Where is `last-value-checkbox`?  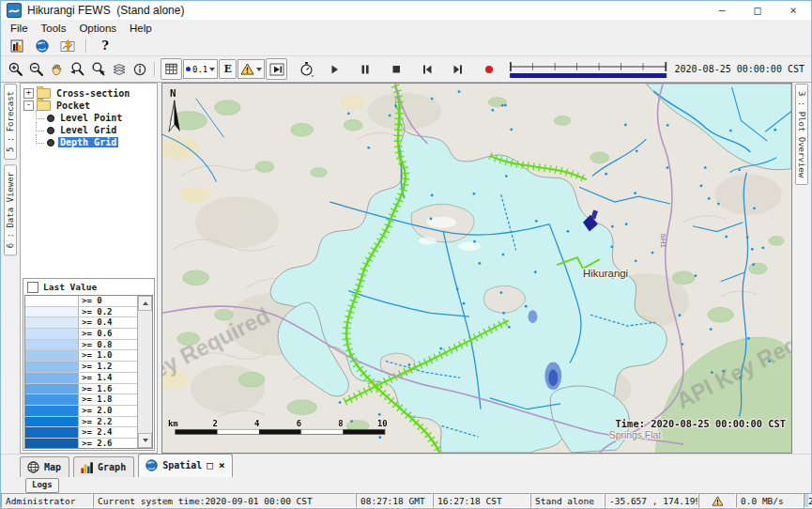
last-value-checkbox is located at coordinates (33, 287).